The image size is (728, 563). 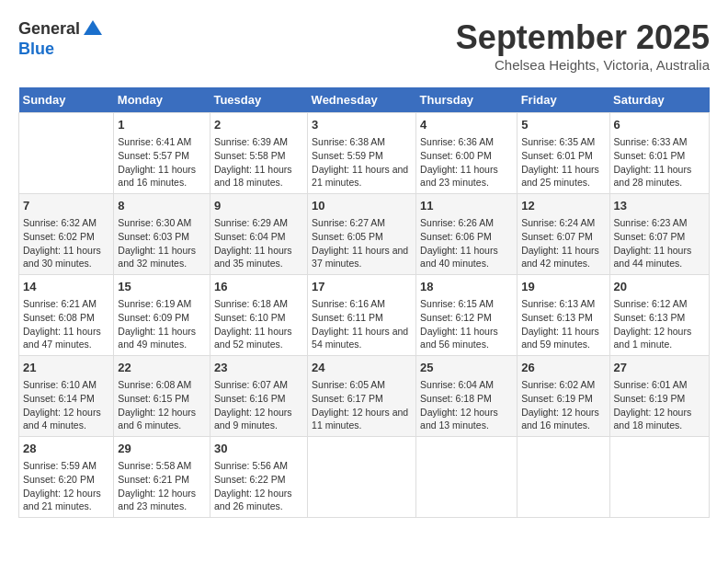 I want to click on calendar-cell: 18Sunrise: 6:15 AMSunset: 6:12 PMDayligh…, so click(x=467, y=316).